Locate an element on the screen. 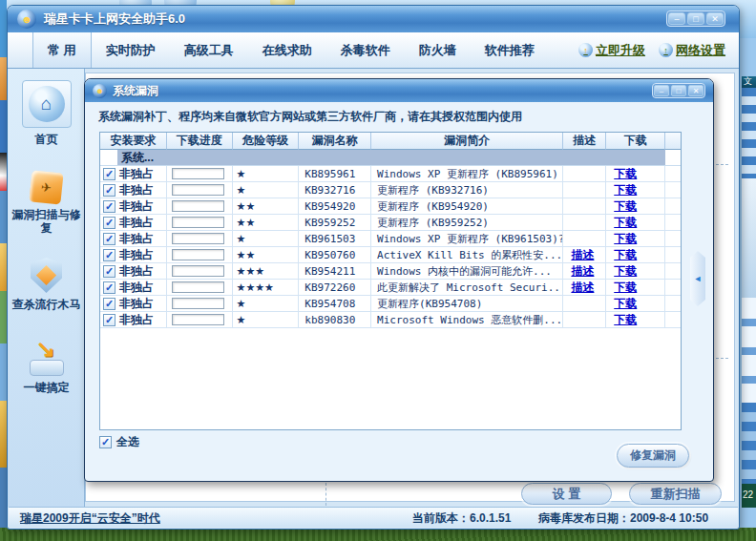  download-progress-cell is located at coordinates (200, 206).